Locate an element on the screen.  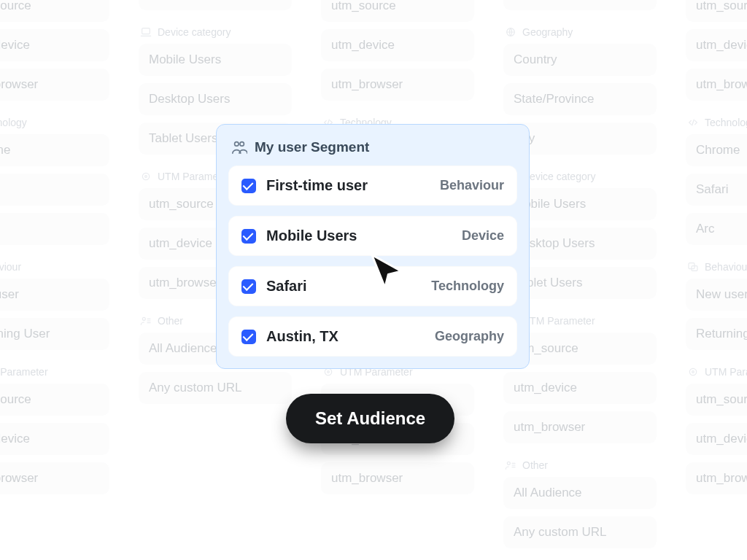
segment-title: My user Segment is located at coordinates (312, 147).